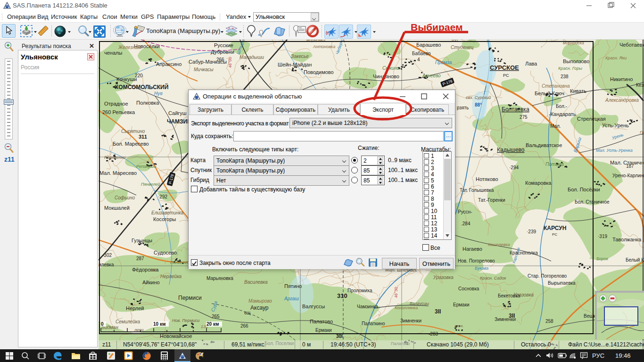 This screenshot has height=362, width=644. What do you see at coordinates (223, 52) in the screenshot?
I see `svg-text: Дубровни` at bounding box center [223, 52].